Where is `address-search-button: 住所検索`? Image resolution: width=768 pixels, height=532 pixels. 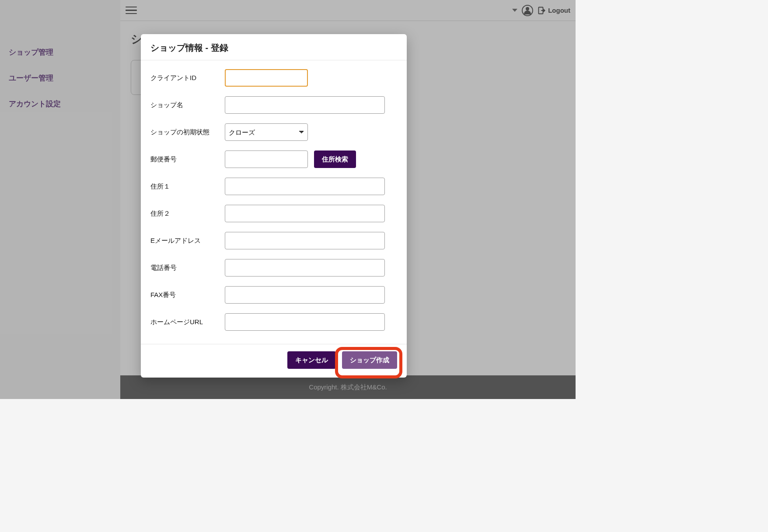 address-search-button: 住所検索 is located at coordinates (335, 159).